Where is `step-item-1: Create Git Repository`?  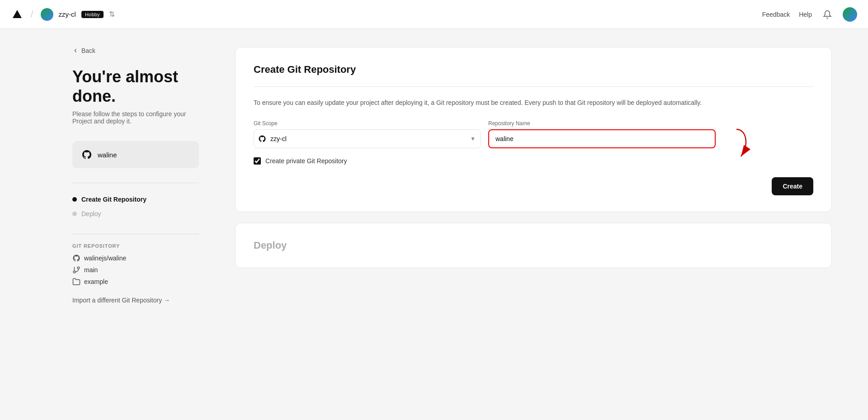
step-item-1: Create Git Repository is located at coordinates (136, 199).